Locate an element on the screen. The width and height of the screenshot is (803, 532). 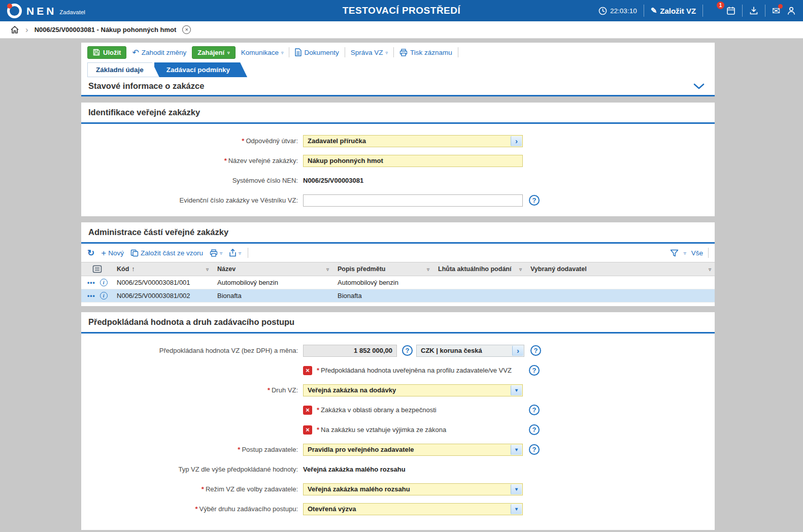
status-info-collapsible: Stavové informace o zakázce is located at coordinates (398, 87).